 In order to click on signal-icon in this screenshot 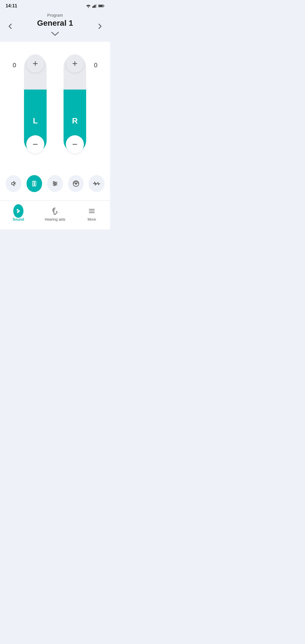, I will do `click(95, 6)`.